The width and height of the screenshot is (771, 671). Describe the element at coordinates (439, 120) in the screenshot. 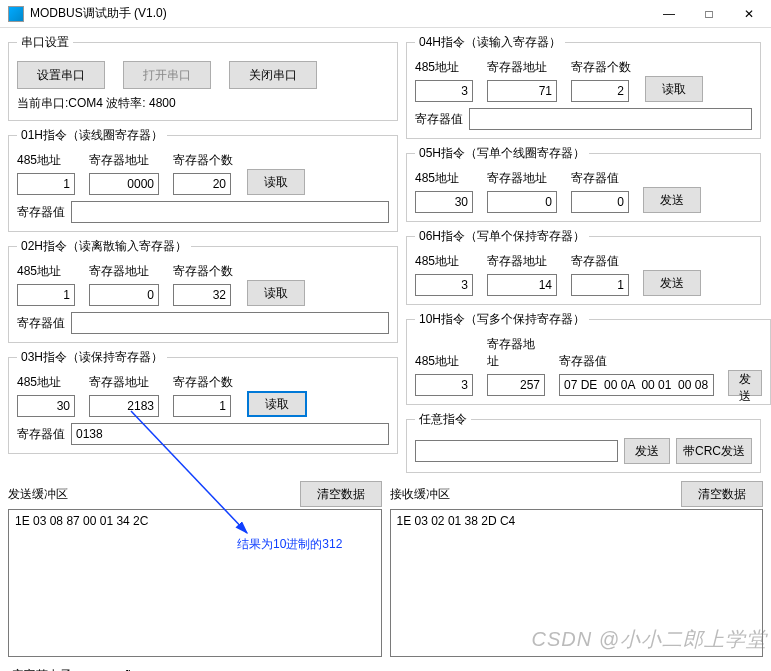

I see `cmd04-val-label: 寄存器值` at that location.